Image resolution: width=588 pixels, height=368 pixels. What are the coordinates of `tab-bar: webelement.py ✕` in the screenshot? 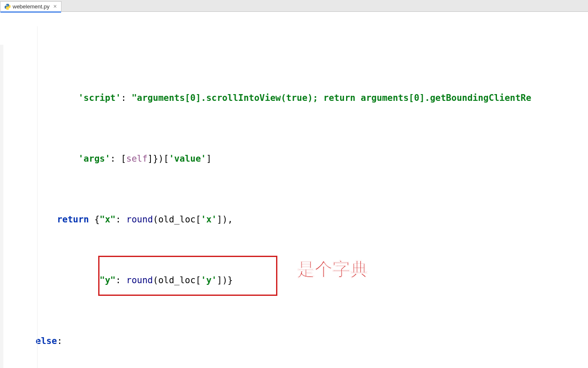 It's located at (294, 6).